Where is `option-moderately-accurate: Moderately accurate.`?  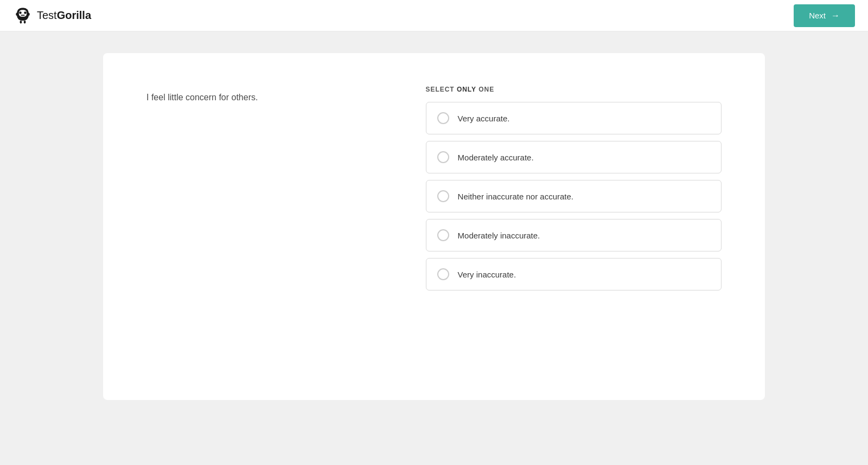 option-moderately-accurate: Moderately accurate. is located at coordinates (574, 157).